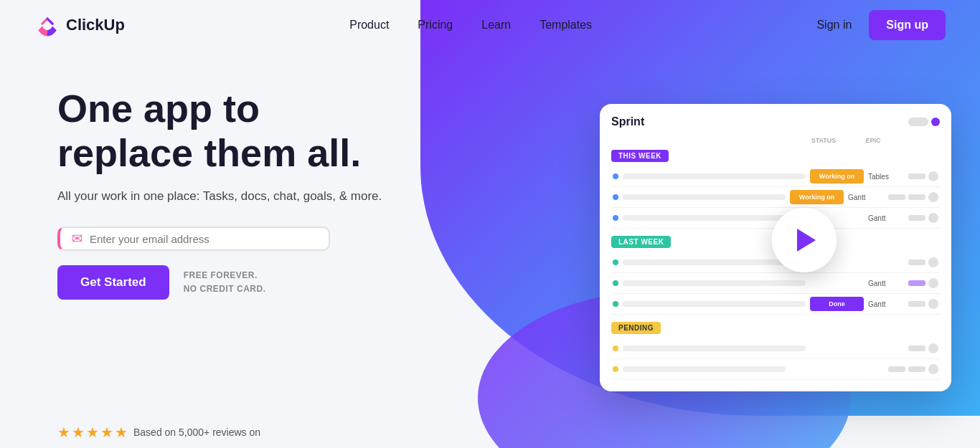 The height and width of the screenshot is (448, 980). What do you see at coordinates (93, 432) in the screenshot?
I see `star-rating: ★ ★ ★ ★ ★` at bounding box center [93, 432].